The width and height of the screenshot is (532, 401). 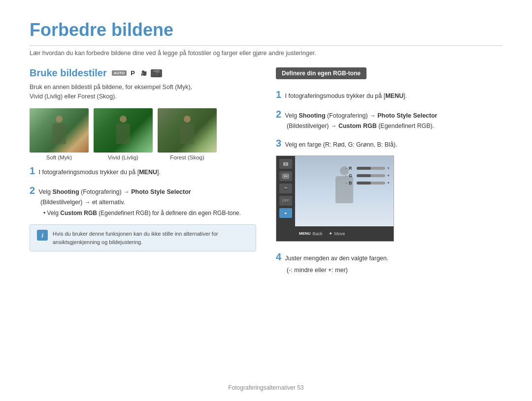 I want to click on section-heading-bruke: Bruke bildestiler, so click(x=68, y=73).